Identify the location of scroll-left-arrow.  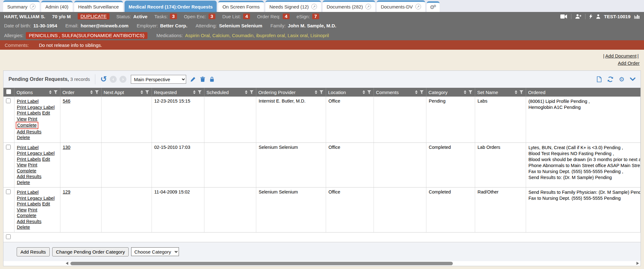
(67, 263).